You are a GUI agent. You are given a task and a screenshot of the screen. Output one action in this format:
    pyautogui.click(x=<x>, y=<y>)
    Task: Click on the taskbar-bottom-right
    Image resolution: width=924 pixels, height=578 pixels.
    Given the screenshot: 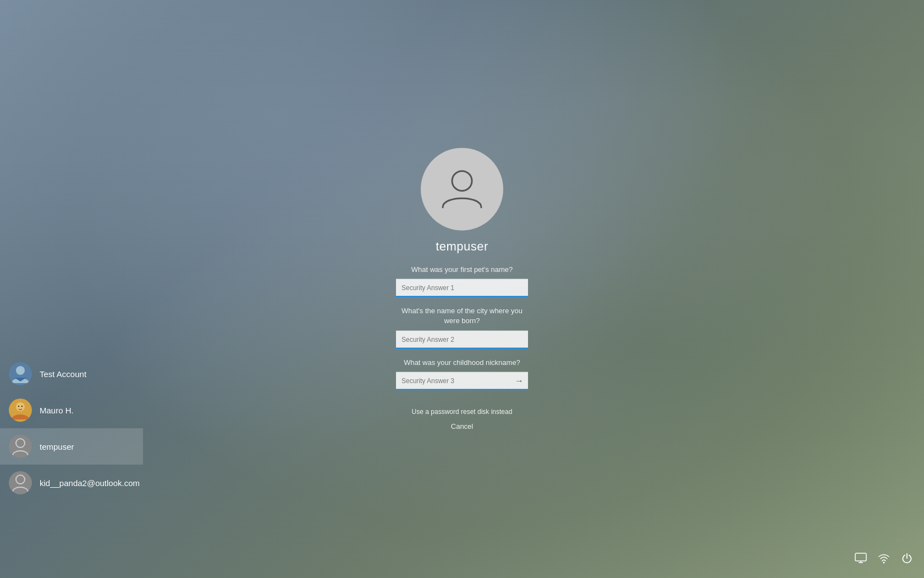 What is the action you would take?
    pyautogui.click(x=884, y=559)
    